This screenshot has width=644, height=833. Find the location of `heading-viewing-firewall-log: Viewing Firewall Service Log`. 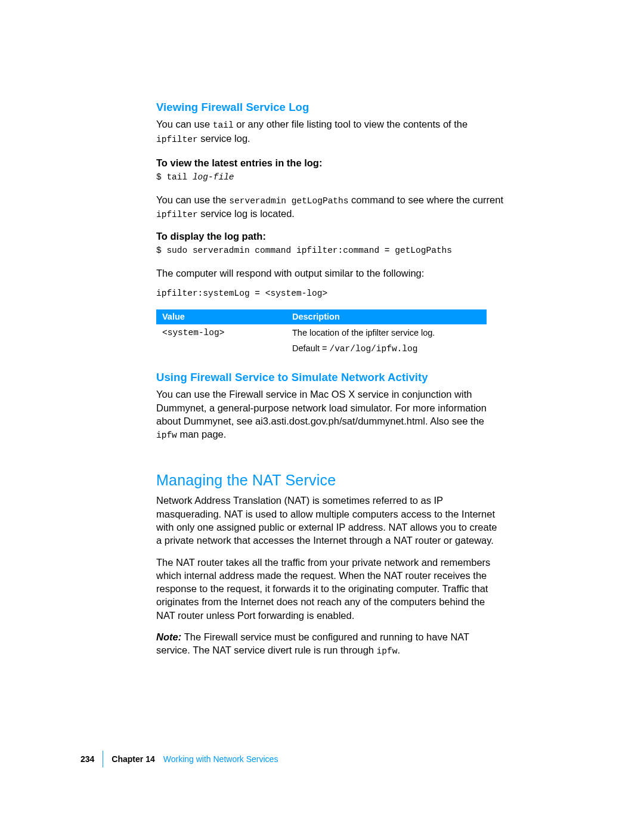

heading-viewing-firewall-log: Viewing Firewall Service Log is located at coordinates (330, 107).